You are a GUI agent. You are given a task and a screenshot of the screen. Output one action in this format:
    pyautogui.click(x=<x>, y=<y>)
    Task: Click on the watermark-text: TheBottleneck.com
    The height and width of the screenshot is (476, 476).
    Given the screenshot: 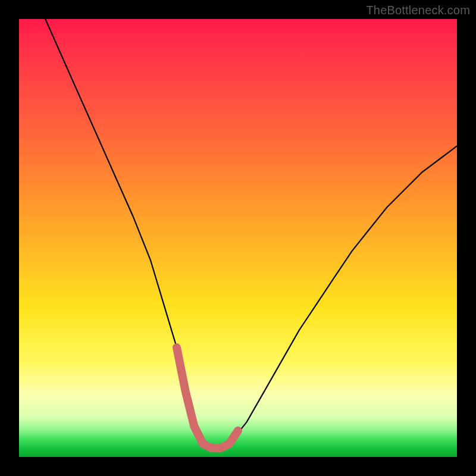 What is the action you would take?
    pyautogui.click(x=418, y=11)
    